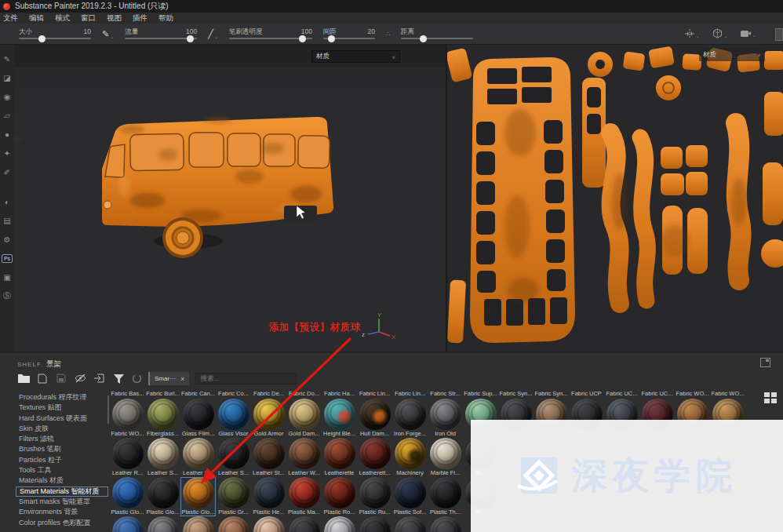  Describe the element at coordinates (7, 258) in the screenshot. I see `photoshop-export-icon: Ps` at that location.